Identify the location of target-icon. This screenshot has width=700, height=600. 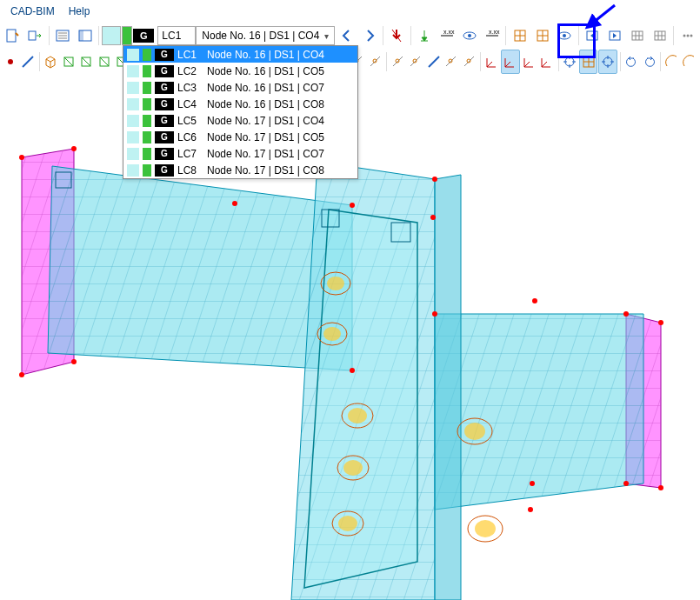
(569, 62).